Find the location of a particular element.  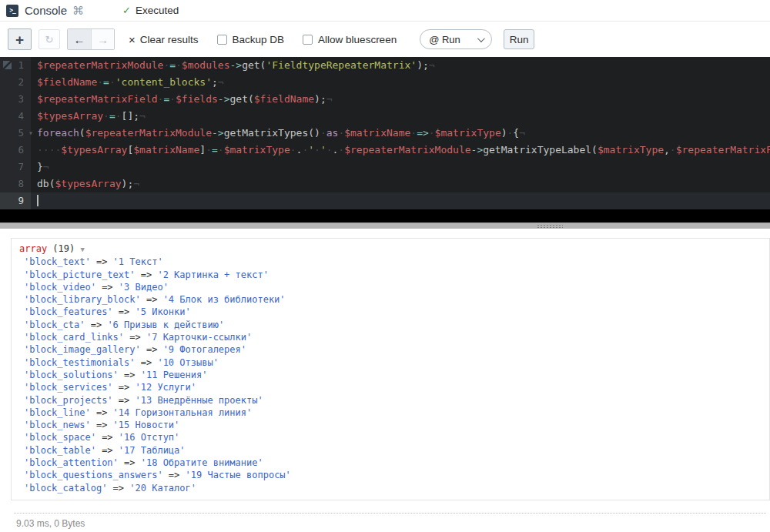

dump-entry: 'block_picture_text' => '2 Картинка + те… is located at coordinates (390, 275).